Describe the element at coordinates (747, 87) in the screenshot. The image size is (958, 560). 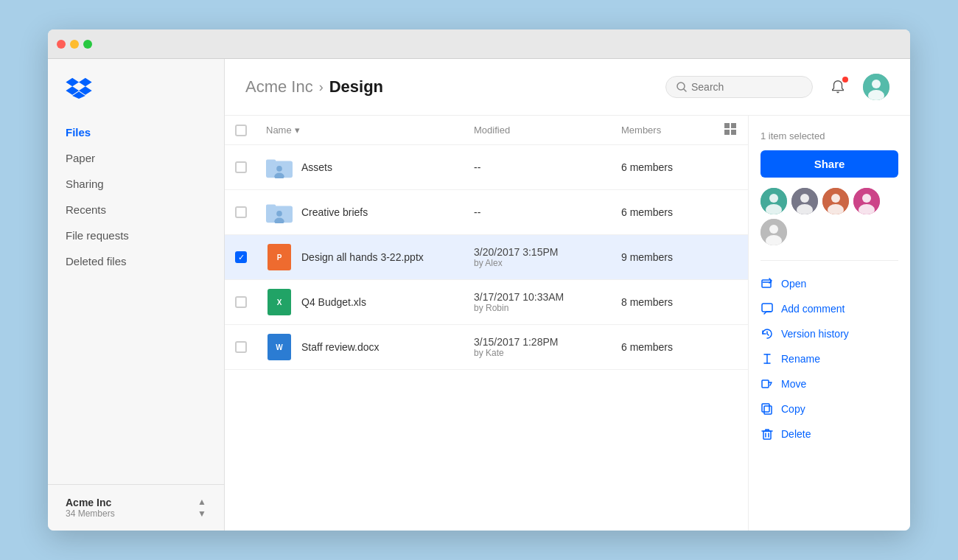
I see `search-input` at that location.